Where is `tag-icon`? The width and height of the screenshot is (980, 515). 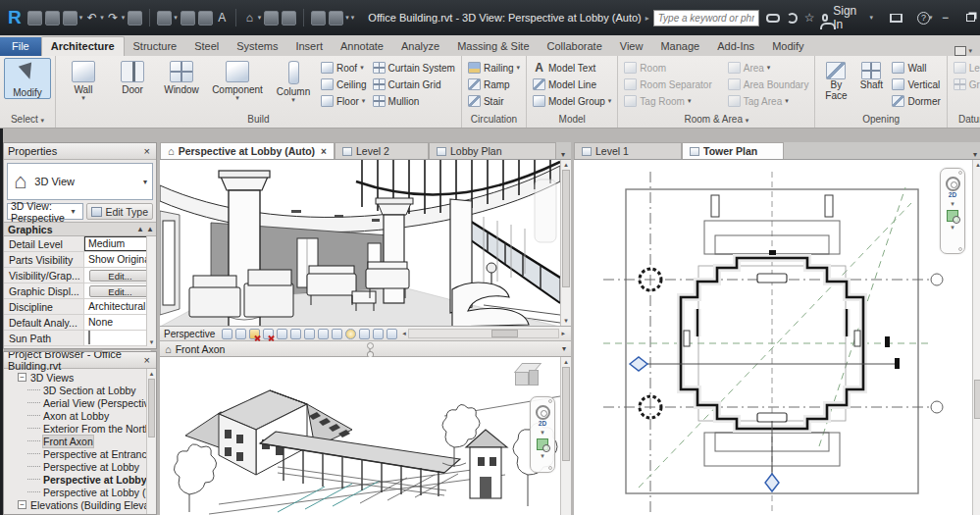 tag-icon is located at coordinates (206, 18).